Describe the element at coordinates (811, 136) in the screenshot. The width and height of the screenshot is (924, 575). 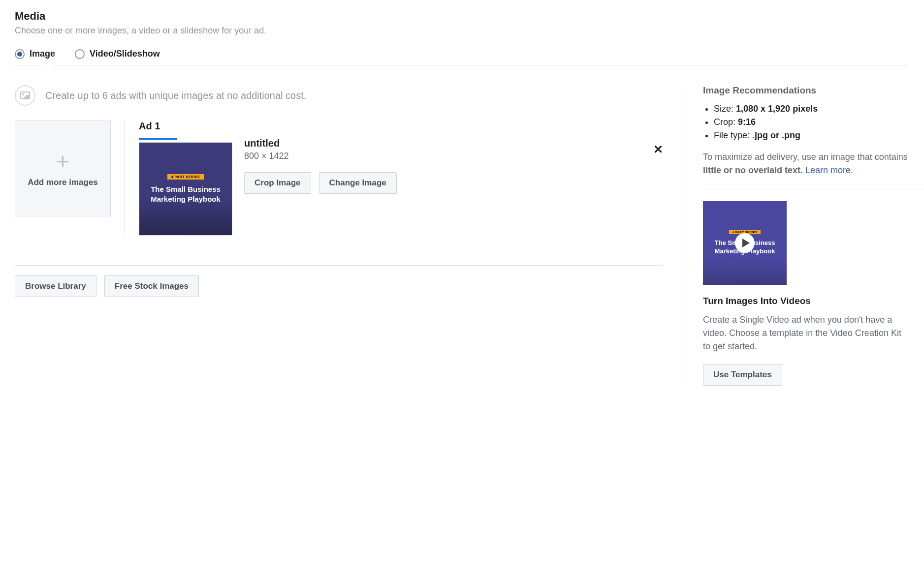
I see `rec-filetype: File type: .jpg or .png` at that location.